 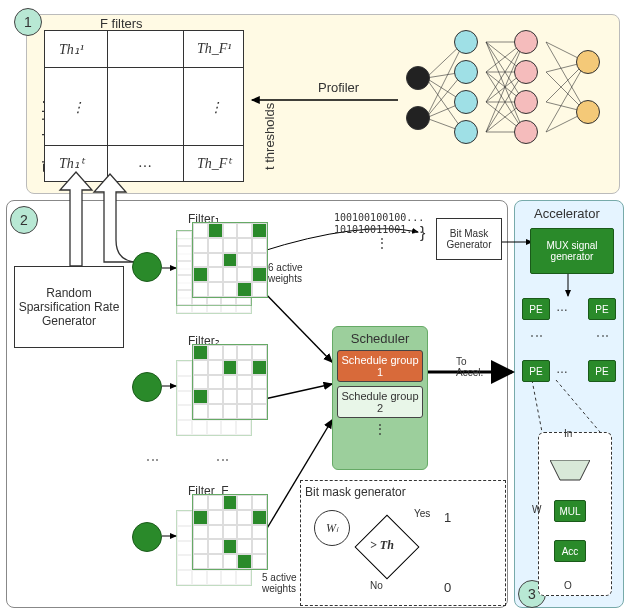 I want to click on cell-dotsh: …, so click(x=145, y=163).